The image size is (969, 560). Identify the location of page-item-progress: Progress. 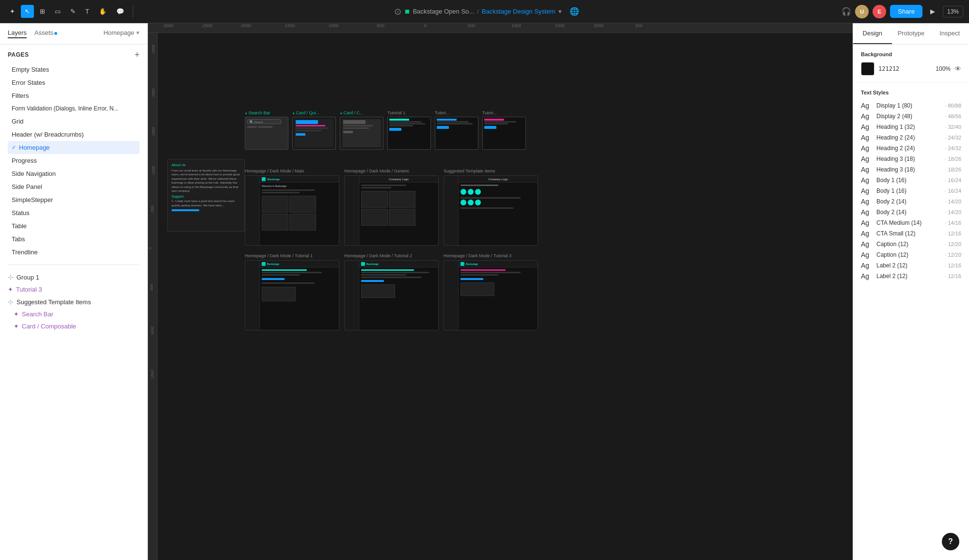
(74, 161).